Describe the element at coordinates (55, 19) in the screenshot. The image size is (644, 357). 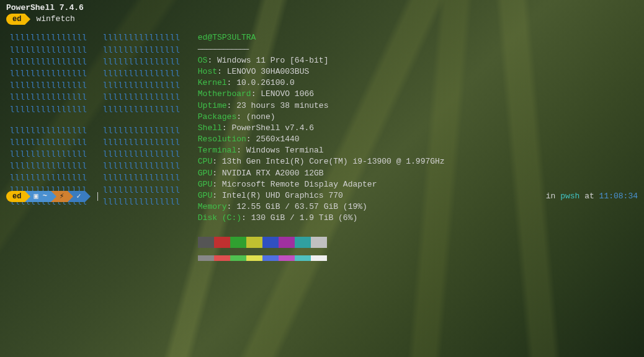
I see `command-text: winfetch` at that location.